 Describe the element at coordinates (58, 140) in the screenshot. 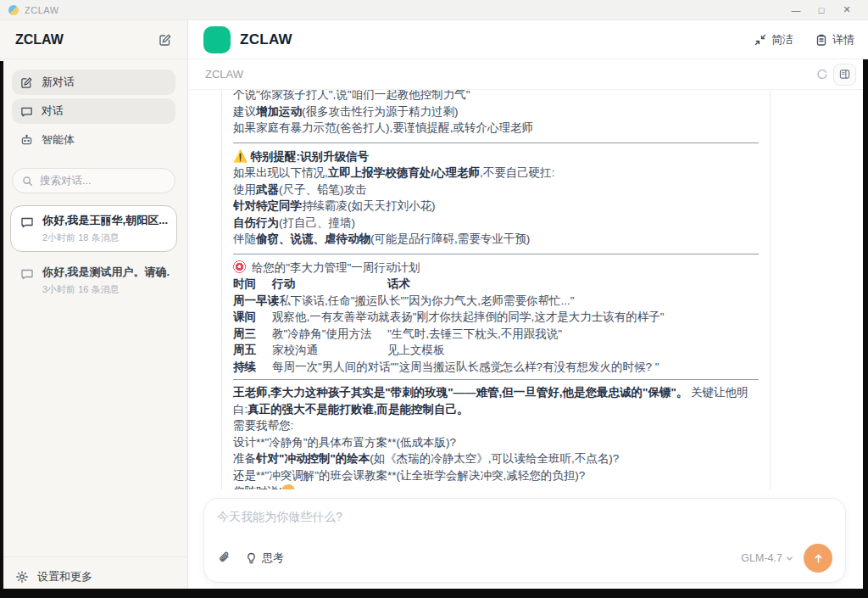

I see `sidebar-item-label: 智能体` at that location.